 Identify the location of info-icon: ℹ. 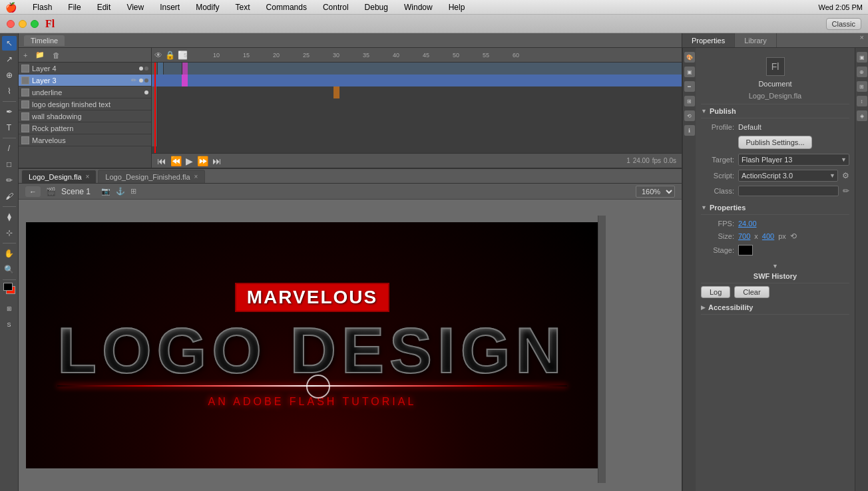
(690, 130).